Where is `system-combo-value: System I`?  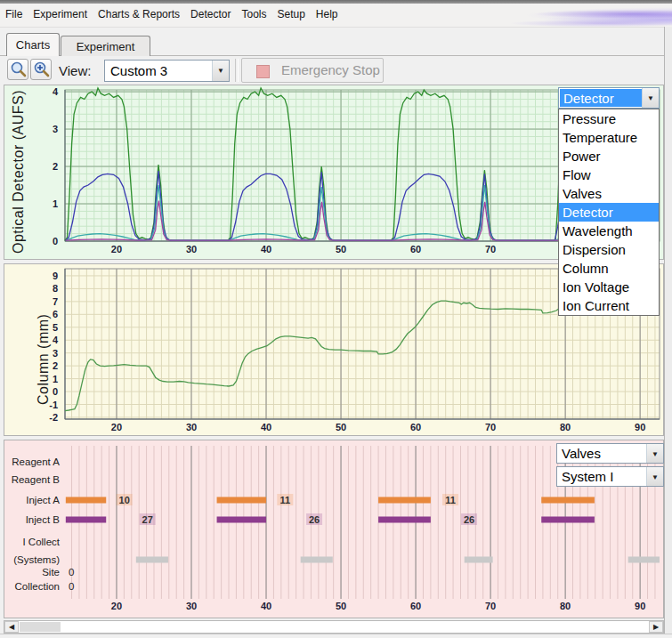 system-combo-value: System I is located at coordinates (587, 477).